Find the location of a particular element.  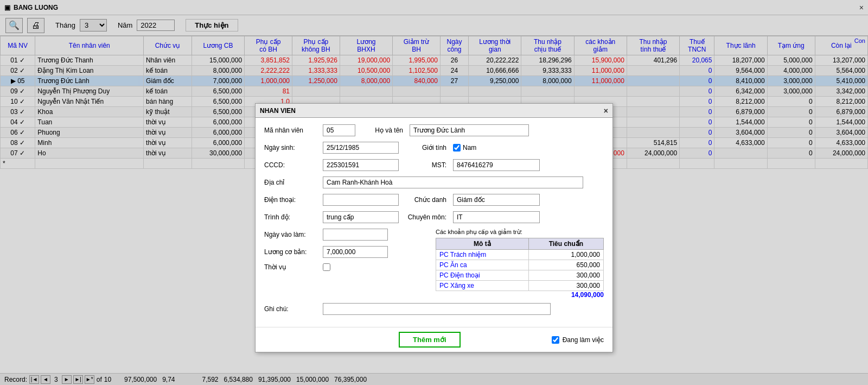

ho-ten-input is located at coordinates (469, 130).